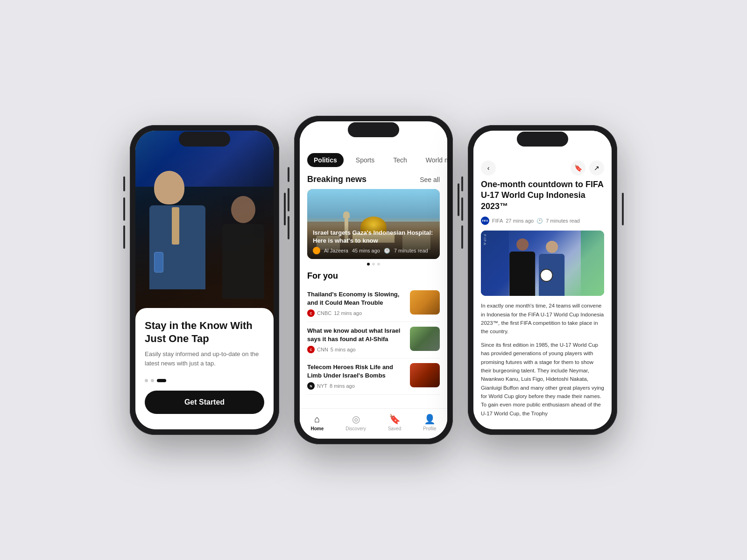 The width and height of the screenshot is (747, 560). I want to click on headline-thailand: Thailand's Economy is Slowing, and it Co…, so click(356, 299).